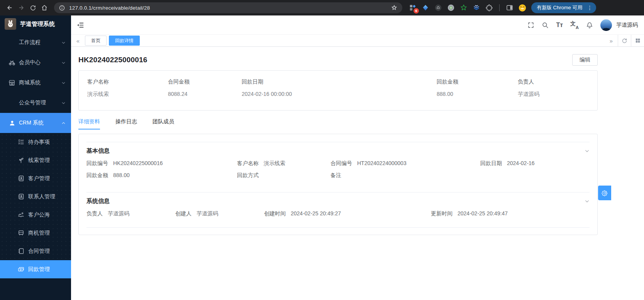 This screenshot has height=300, width=644. Describe the element at coordinates (36, 24) in the screenshot. I see `app-logo: 芋道管理系统` at that location.